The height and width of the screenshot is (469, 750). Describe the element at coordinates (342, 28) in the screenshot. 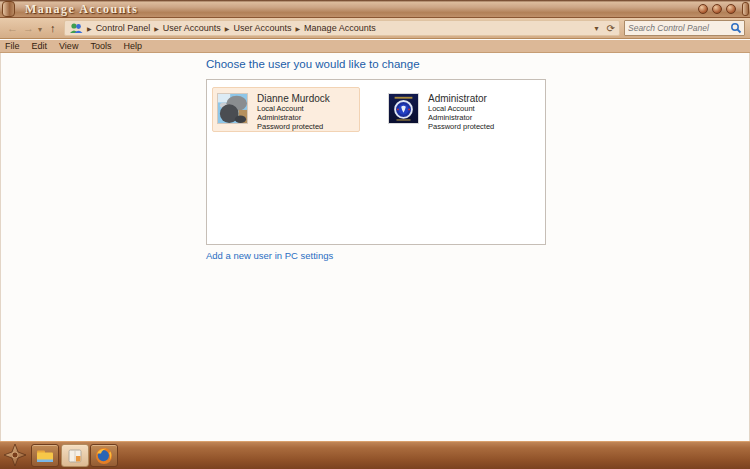

I see `breadcrumb: ▶ Control Panel ▶ User Accounts ▶ User A…` at that location.